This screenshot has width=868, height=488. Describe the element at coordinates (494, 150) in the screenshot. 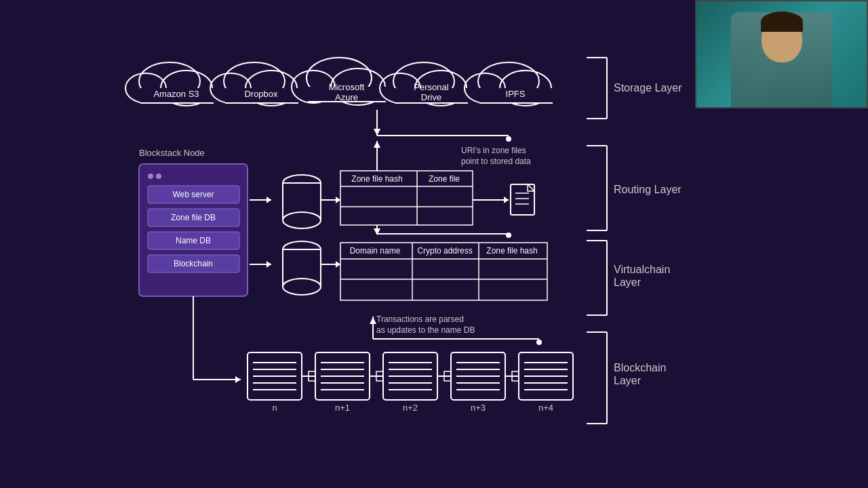

I see `uris-note-line1: URI's in zone files` at that location.